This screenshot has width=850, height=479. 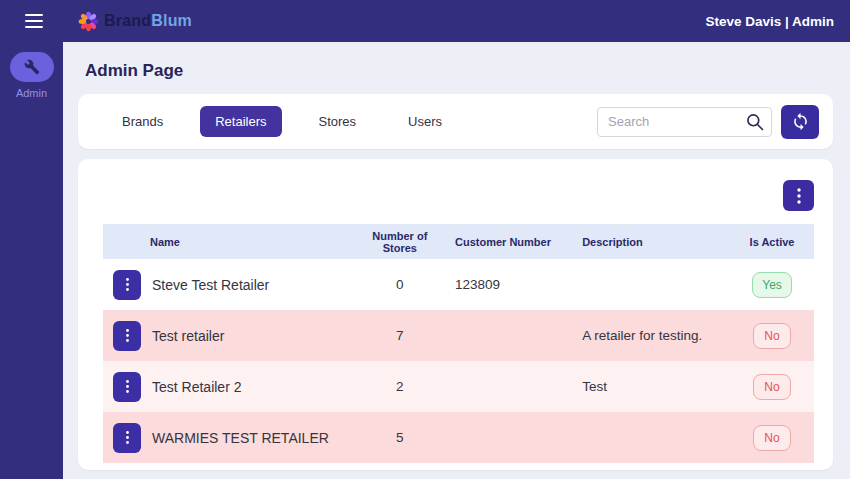 I want to click on refresh-icon, so click(x=800, y=122).